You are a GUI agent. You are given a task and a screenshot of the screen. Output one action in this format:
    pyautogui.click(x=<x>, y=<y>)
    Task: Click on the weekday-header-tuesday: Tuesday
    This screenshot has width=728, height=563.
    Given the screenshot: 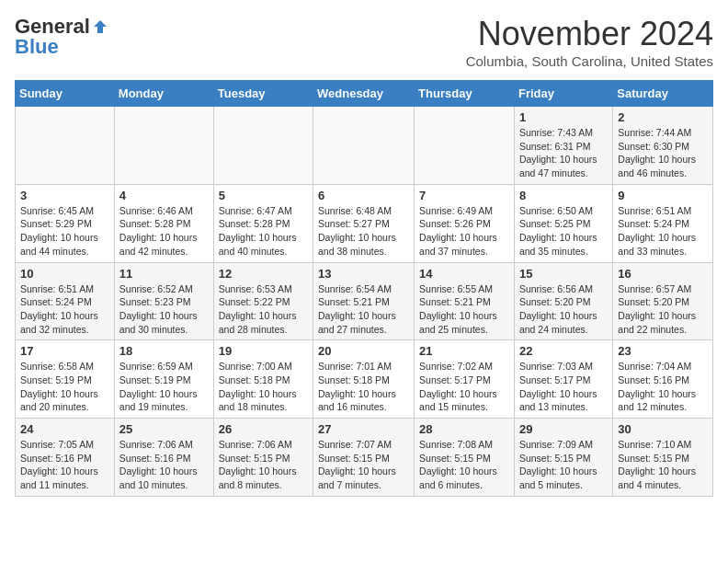 What is the action you would take?
    pyautogui.click(x=263, y=94)
    